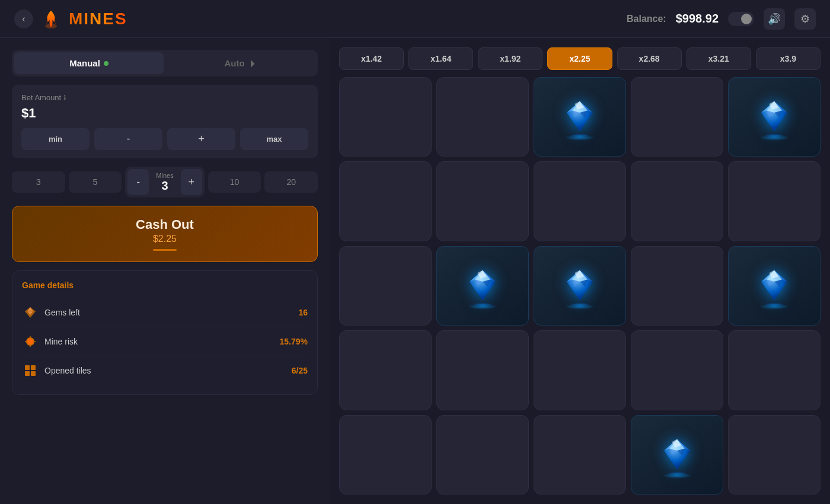  What do you see at coordinates (30, 371) in the screenshot?
I see `tiles-icon` at bounding box center [30, 371].